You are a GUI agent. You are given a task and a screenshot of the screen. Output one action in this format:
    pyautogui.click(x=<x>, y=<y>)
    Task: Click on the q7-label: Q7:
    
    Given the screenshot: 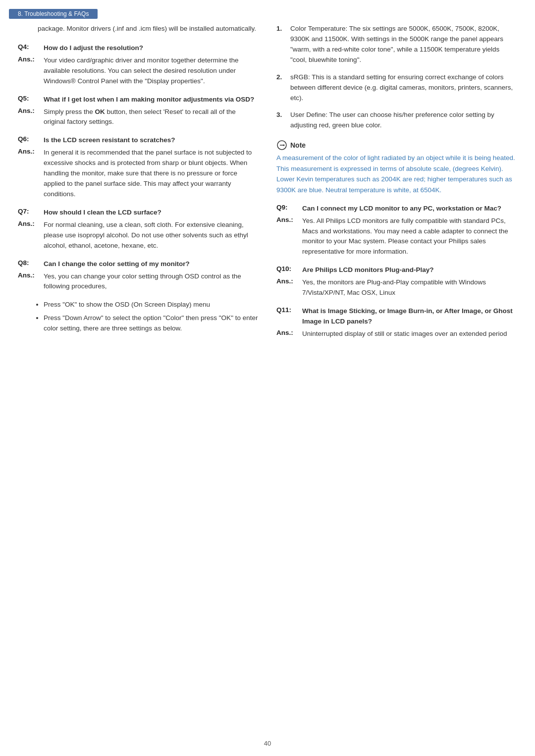 What is the action you would take?
    pyautogui.click(x=31, y=213)
    